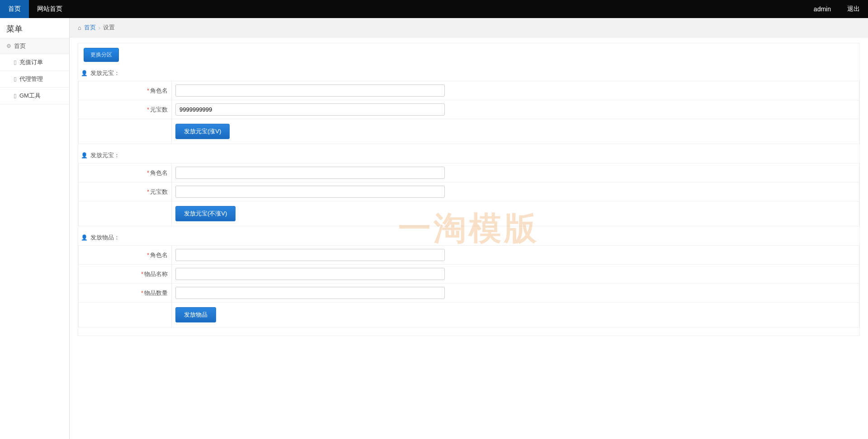 The height and width of the screenshot is (439, 868). What do you see at coordinates (9, 46) in the screenshot?
I see `gear-icon: ⚙` at bounding box center [9, 46].